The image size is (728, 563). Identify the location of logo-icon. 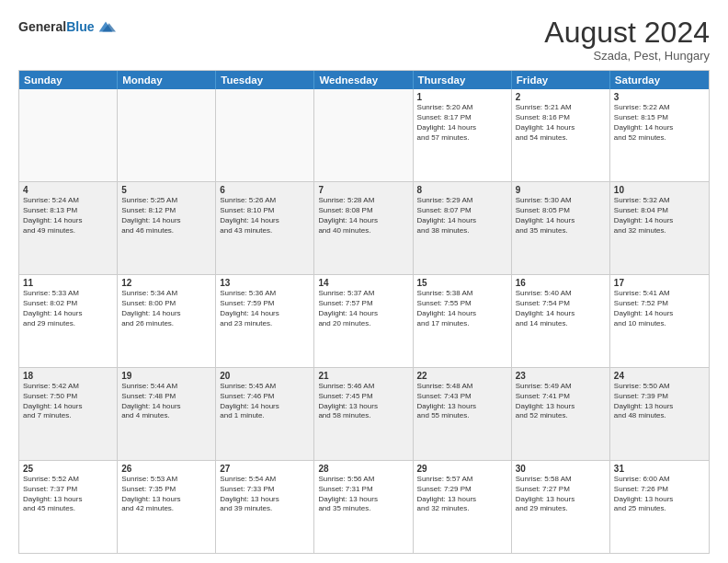
(106, 27).